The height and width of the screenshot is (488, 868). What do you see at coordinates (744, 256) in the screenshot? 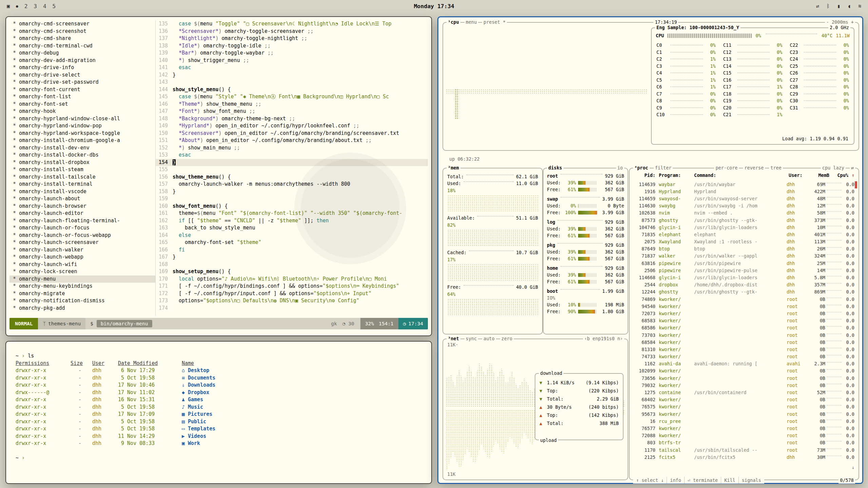
I see `process-row: 71837walker/usr/bin/walker --gappldhh324…` at bounding box center [744, 256].